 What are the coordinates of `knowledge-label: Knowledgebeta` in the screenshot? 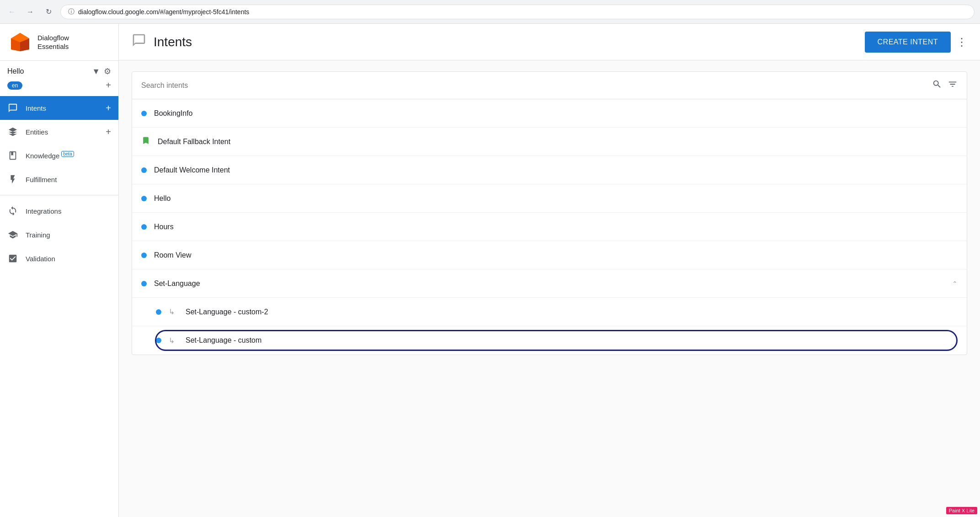 It's located at (69, 156).